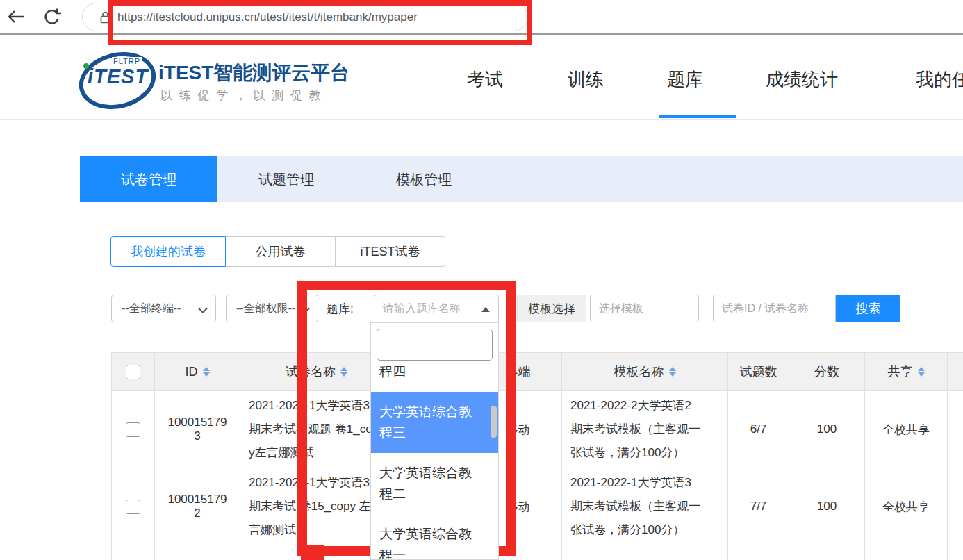 This screenshot has height=560, width=963. I want to click on template-select-button: 模板选择, so click(552, 308).